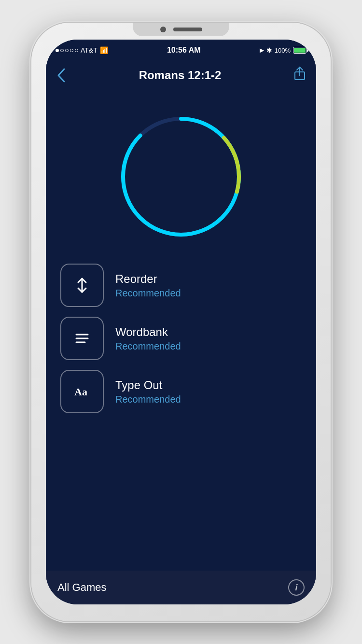 The image size is (362, 644). I want to click on back-button, so click(61, 75).